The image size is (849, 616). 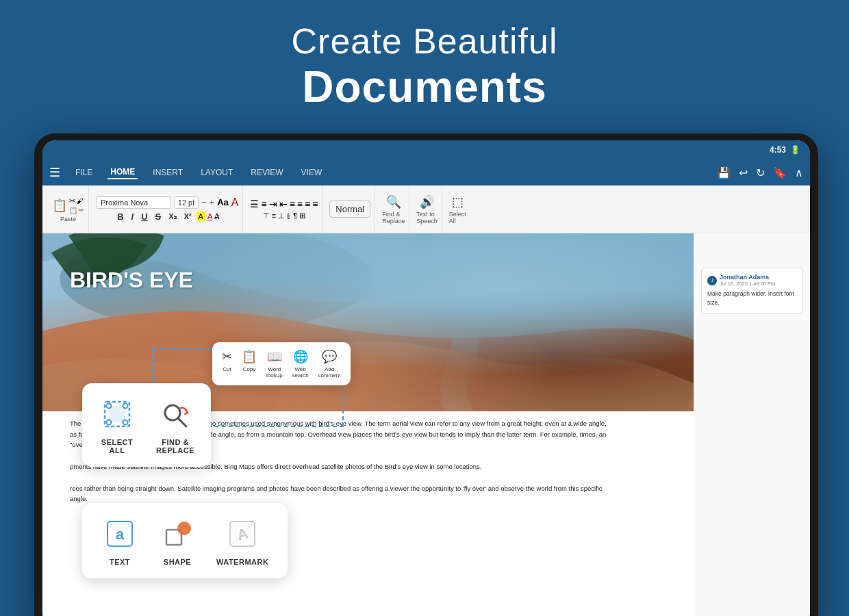 I want to click on align-right-icon: ≡, so click(x=307, y=204).